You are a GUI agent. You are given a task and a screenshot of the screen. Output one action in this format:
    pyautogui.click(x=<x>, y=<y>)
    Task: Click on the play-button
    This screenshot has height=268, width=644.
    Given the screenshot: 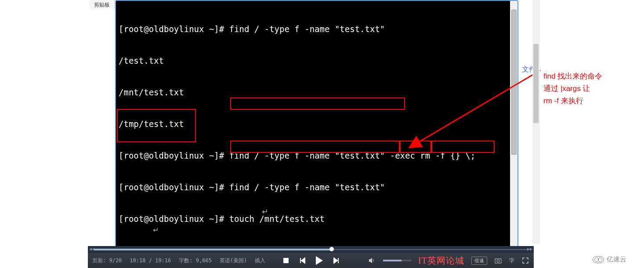 What is the action you would take?
    pyautogui.click(x=319, y=261)
    